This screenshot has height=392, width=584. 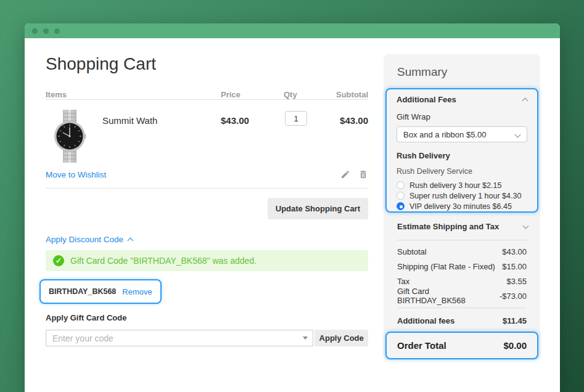 I want to click on rush-option-3: VIP delivery 3o minutes $6.45, so click(x=462, y=206).